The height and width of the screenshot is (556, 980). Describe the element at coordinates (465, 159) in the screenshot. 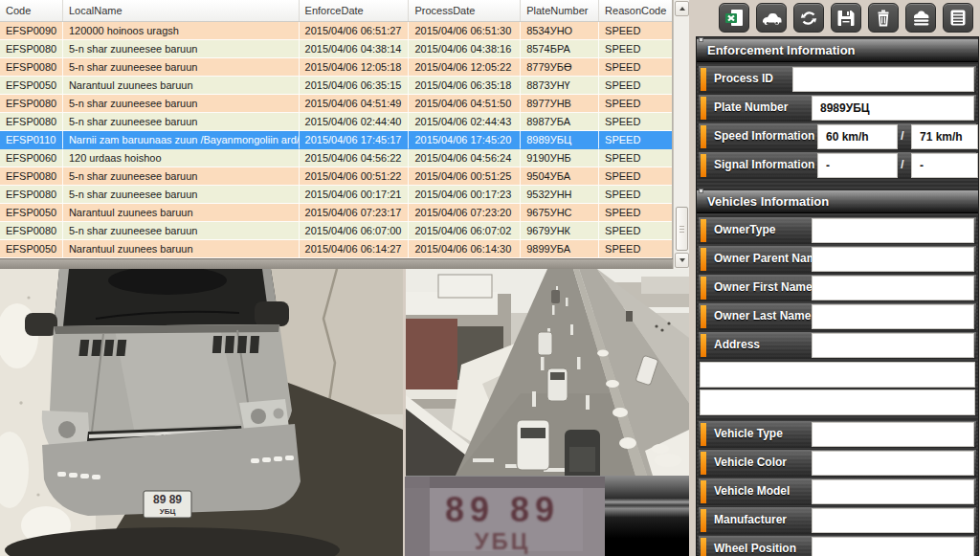

I see `cell-process-date: 2015/04/06 04:56:24` at that location.